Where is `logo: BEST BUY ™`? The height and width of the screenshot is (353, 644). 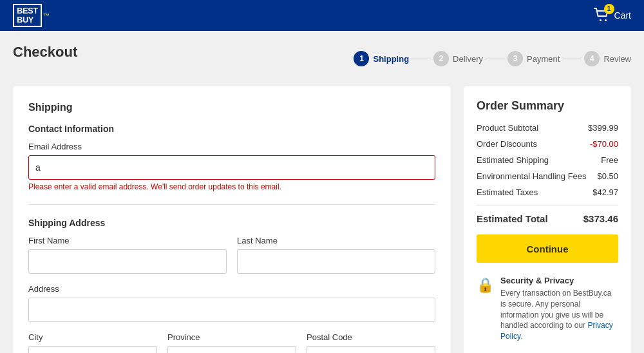 logo: BEST BUY ™ is located at coordinates (31, 15).